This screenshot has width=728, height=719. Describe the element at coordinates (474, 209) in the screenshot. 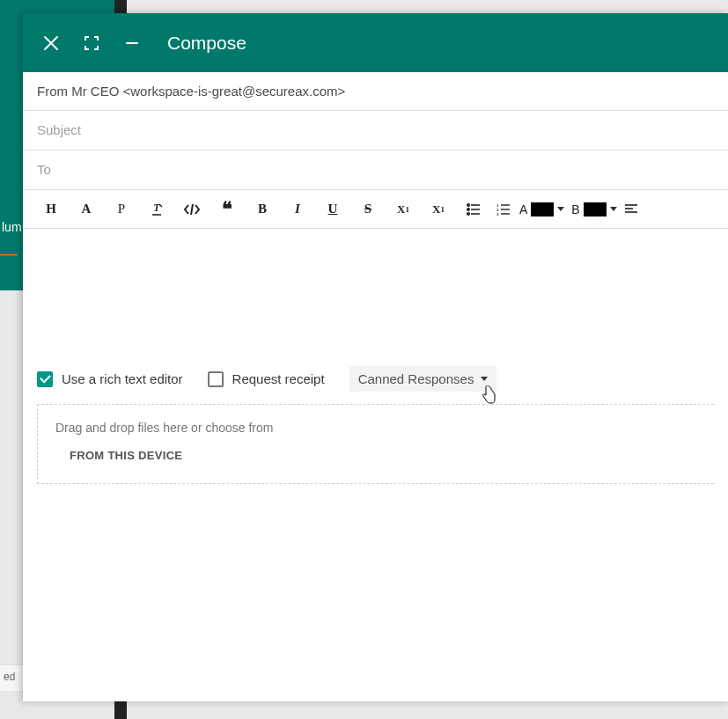

I see `bullet-list-button` at that location.